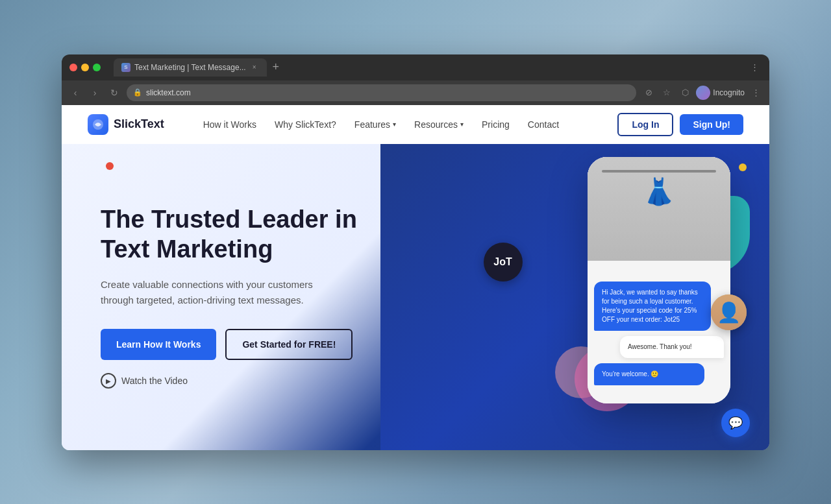 The height and width of the screenshot is (504, 831). What do you see at coordinates (754, 67) in the screenshot?
I see `more-options-button: ⋮` at bounding box center [754, 67].